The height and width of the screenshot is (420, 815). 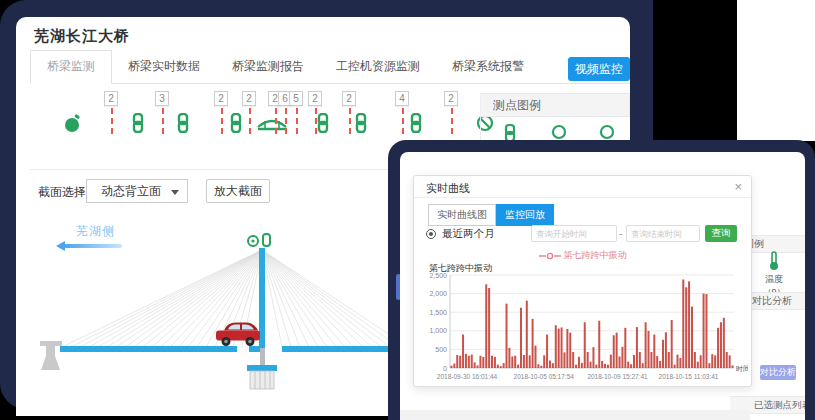 I want to click on svg-text: 2,500, so click(x=438, y=276).